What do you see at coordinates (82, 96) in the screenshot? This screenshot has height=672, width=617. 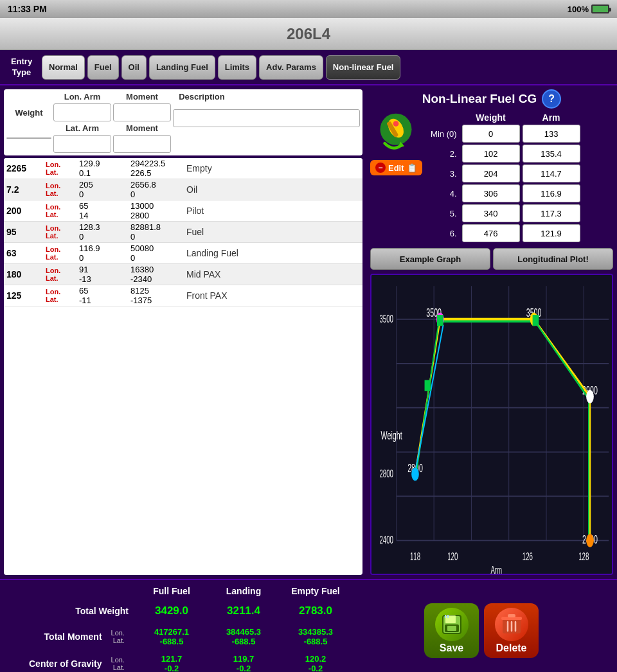 I see `lon-arm-header: Lon. Arm` at bounding box center [82, 96].